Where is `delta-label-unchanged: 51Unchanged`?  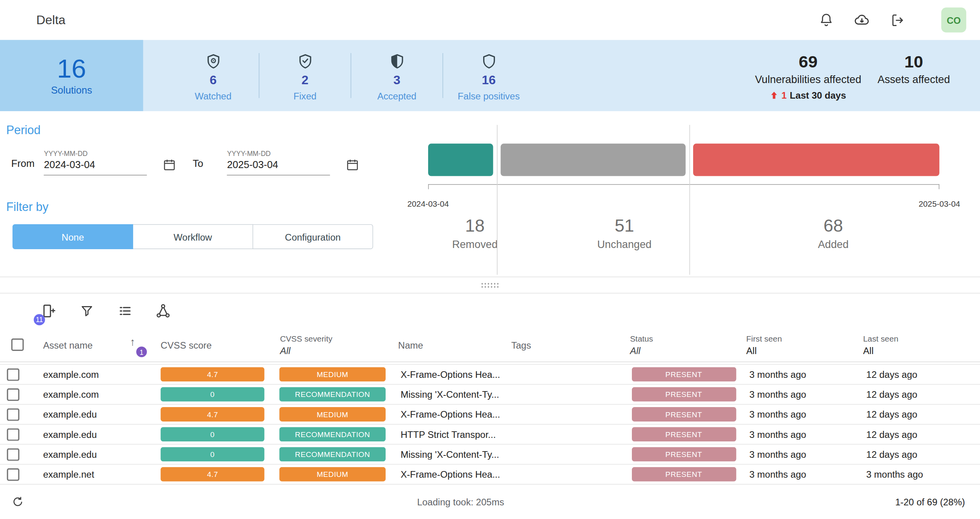 delta-label-unchanged: 51Unchanged is located at coordinates (624, 234).